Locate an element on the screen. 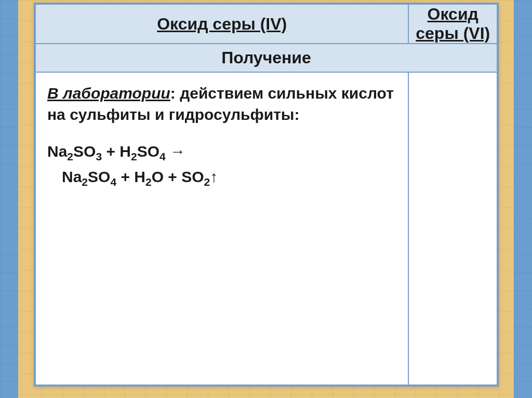 The image size is (532, 398). header-oxide-iv: Оксид серы (IV) is located at coordinates (222, 24).